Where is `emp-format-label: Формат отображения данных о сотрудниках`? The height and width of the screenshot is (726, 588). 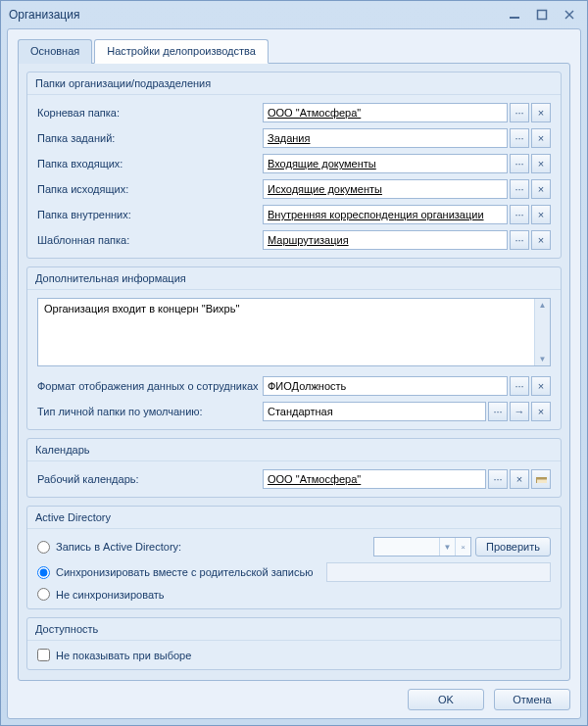
emp-format-label: Формат отображения данных о сотрудниках is located at coordinates (150, 386).